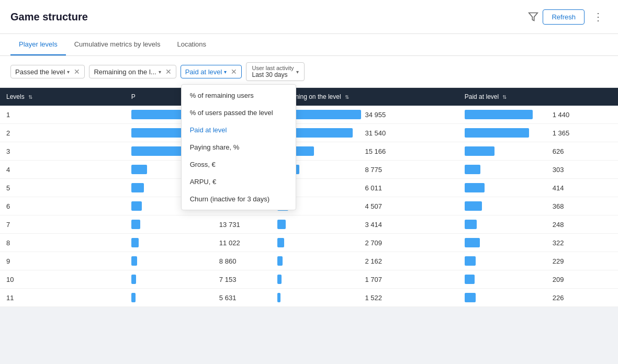  Describe the element at coordinates (538, 206) in the screenshot. I see `cell-paid: 368` at that location.